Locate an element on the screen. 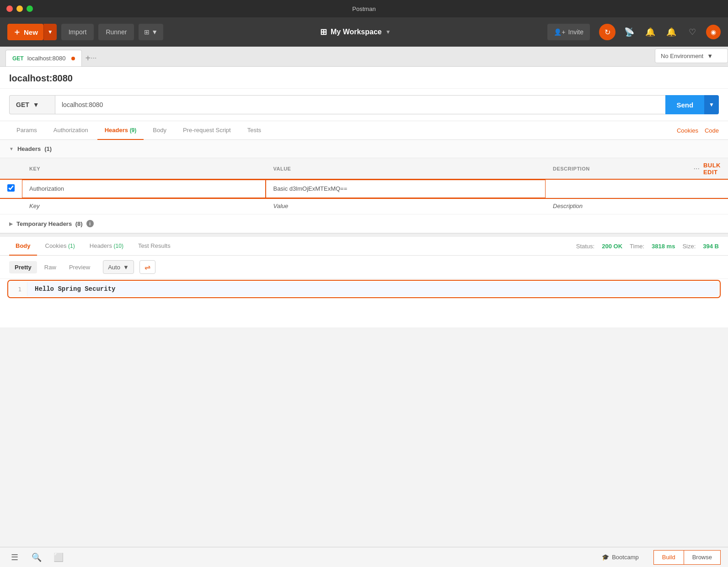 The height and width of the screenshot is (567, 728). build-browse-selector: Build Browse is located at coordinates (687, 557).